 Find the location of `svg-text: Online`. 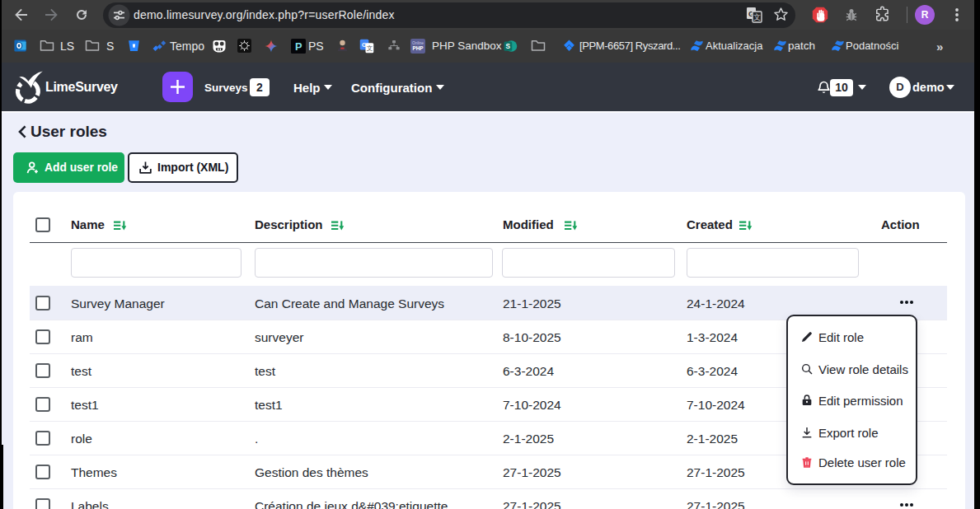

svg-text: Online is located at coordinates (418, 43).